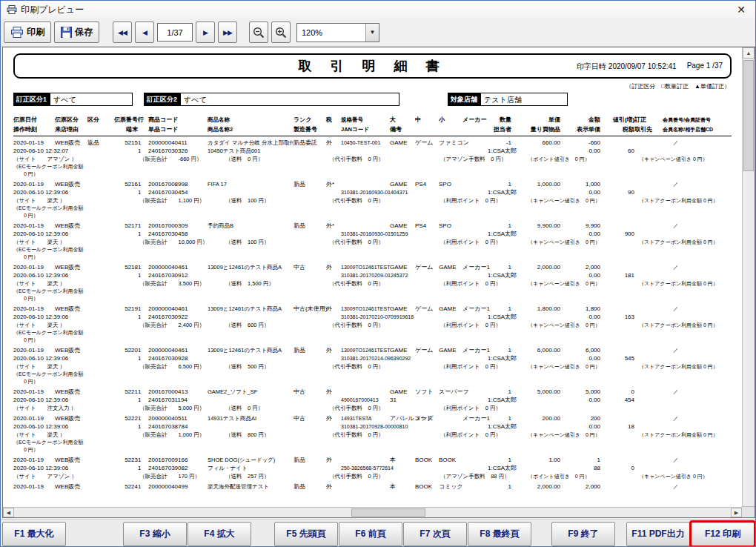 The image size is (756, 547). I want to click on fn-f11-button: F11 PDF出力, so click(658, 534).